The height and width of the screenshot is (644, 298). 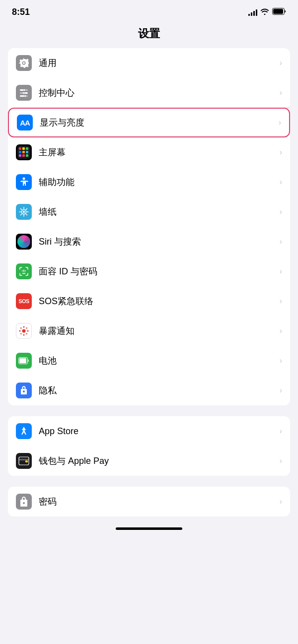 I want to click on row-label-battery: 电池, so click(x=157, y=361).